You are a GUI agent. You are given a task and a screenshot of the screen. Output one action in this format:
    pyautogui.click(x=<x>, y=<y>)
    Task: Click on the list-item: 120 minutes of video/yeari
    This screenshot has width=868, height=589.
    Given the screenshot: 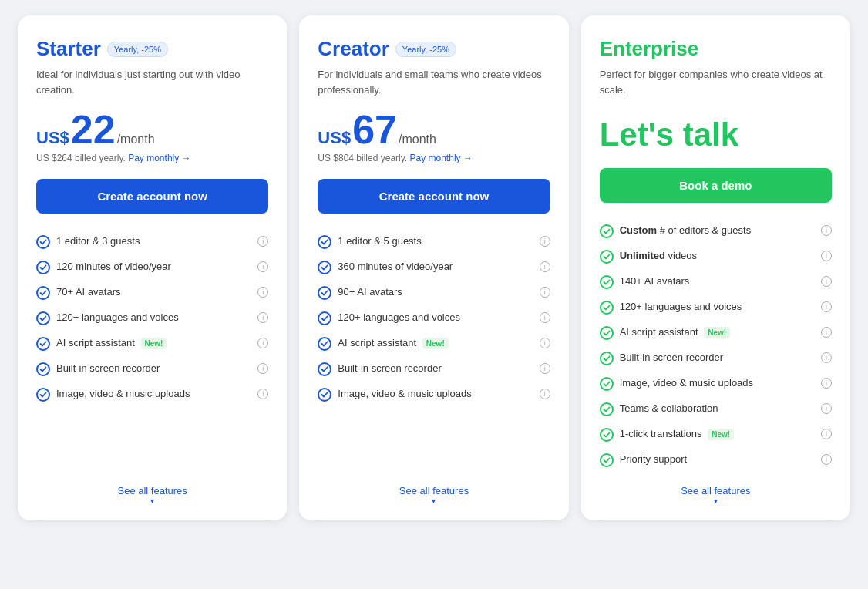 What is the action you would take?
    pyautogui.click(x=153, y=267)
    